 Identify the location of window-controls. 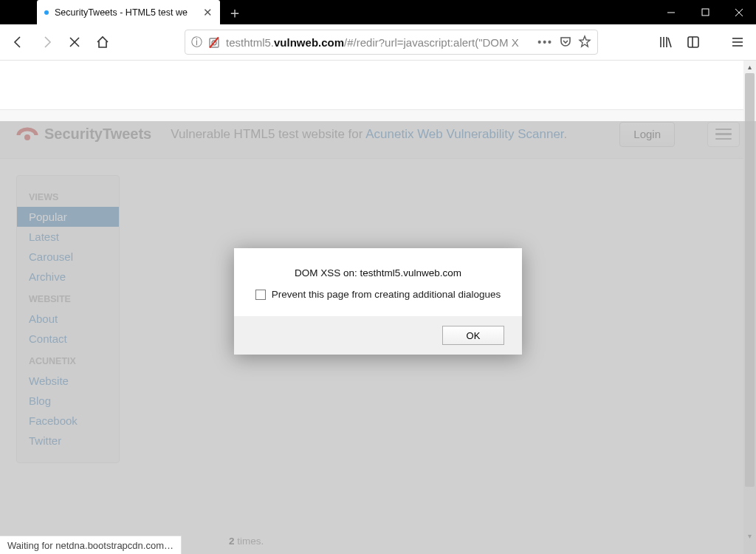
(705, 12).